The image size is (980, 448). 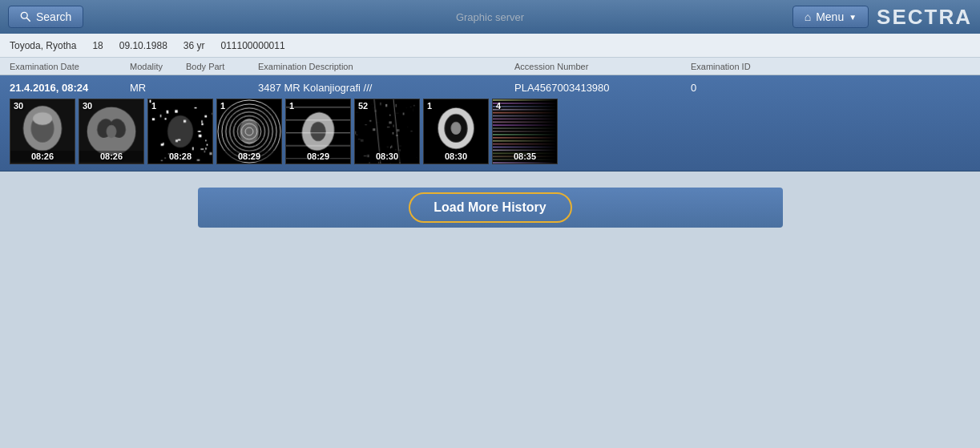 I want to click on thumbnail-count-4: 1, so click(x=292, y=106).